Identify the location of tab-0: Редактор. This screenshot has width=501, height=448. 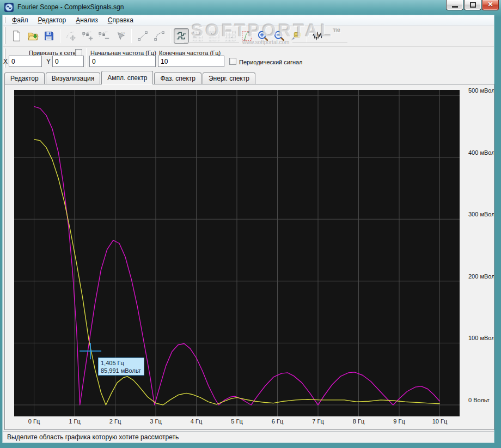
(25, 78).